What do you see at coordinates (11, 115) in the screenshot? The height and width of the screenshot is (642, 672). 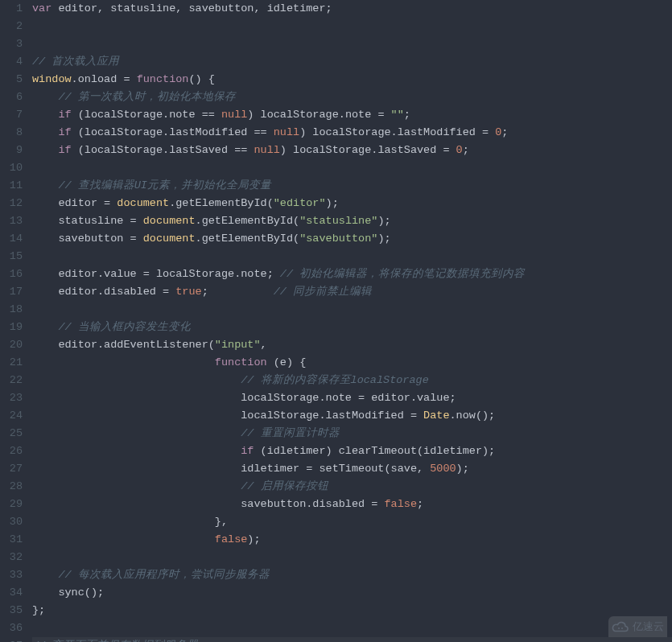 I see `line-number: 7` at bounding box center [11, 115].